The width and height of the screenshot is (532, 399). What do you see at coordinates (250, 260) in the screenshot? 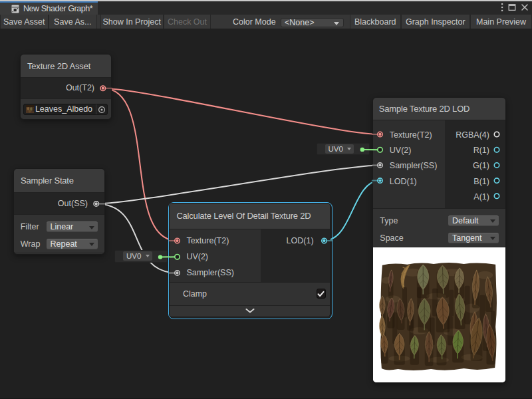
I see `node-calculate-lod-texture-2d: Calculate Level Of Detail Texture 2D Tex…` at bounding box center [250, 260].